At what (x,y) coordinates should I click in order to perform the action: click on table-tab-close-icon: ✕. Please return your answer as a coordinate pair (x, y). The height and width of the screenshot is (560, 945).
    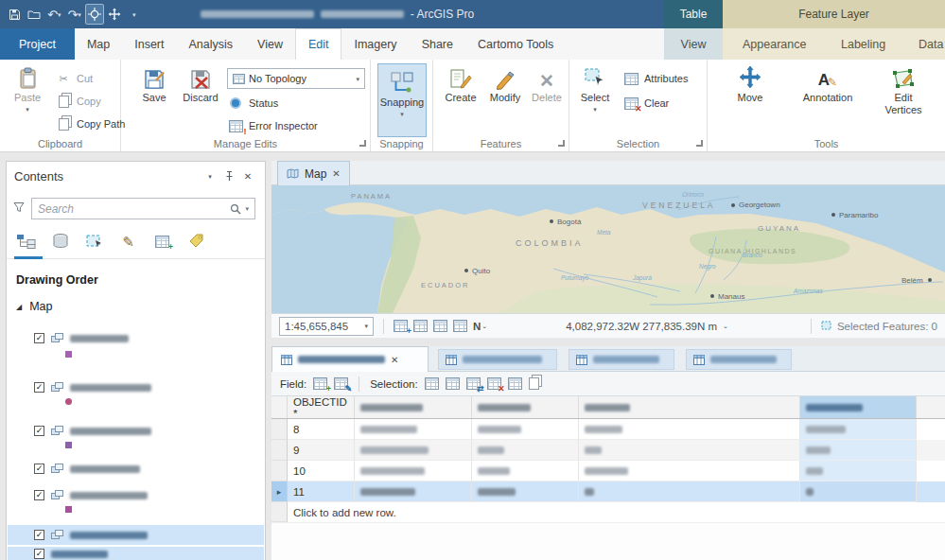
    Looking at the image, I should click on (394, 359).